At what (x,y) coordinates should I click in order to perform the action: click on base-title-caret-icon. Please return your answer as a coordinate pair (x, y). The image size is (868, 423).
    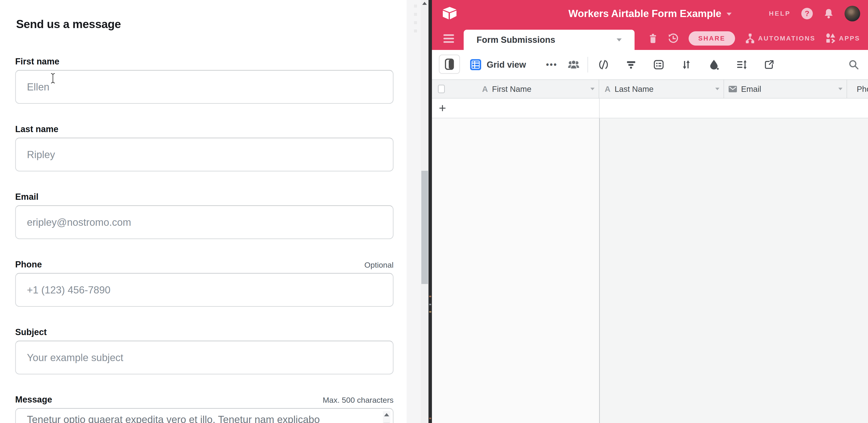
    Looking at the image, I should click on (729, 14).